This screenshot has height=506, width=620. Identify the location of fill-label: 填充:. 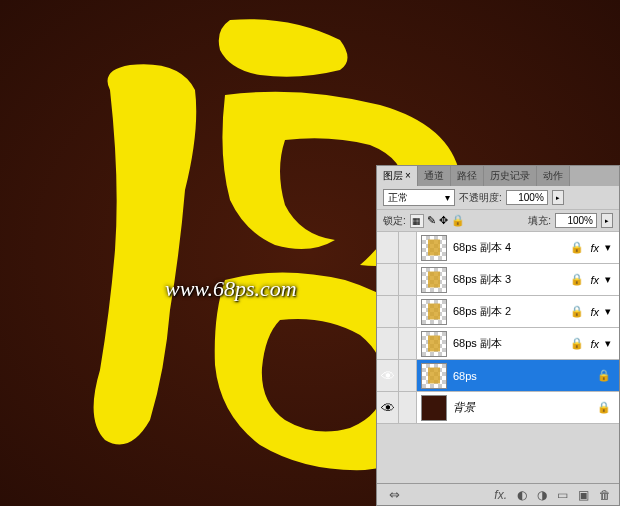
(540, 221).